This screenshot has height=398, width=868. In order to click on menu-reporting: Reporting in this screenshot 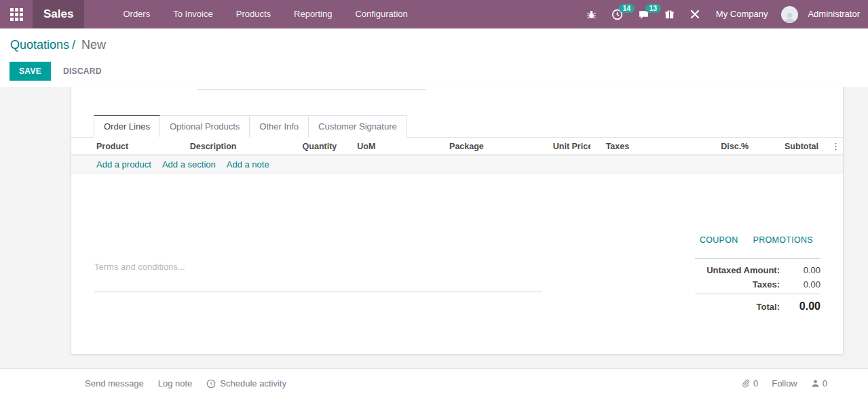, I will do `click(313, 14)`.